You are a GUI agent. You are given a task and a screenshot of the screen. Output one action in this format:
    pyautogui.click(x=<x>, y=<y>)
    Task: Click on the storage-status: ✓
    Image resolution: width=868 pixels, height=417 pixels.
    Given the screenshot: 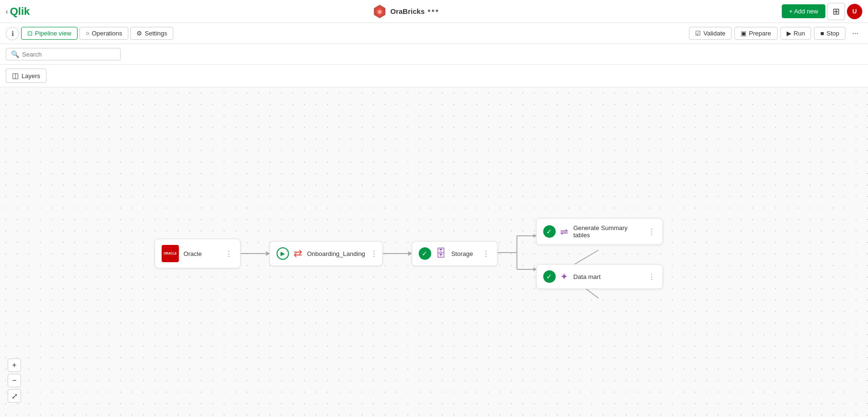 What is the action you would take?
    pyautogui.click(x=425, y=254)
    